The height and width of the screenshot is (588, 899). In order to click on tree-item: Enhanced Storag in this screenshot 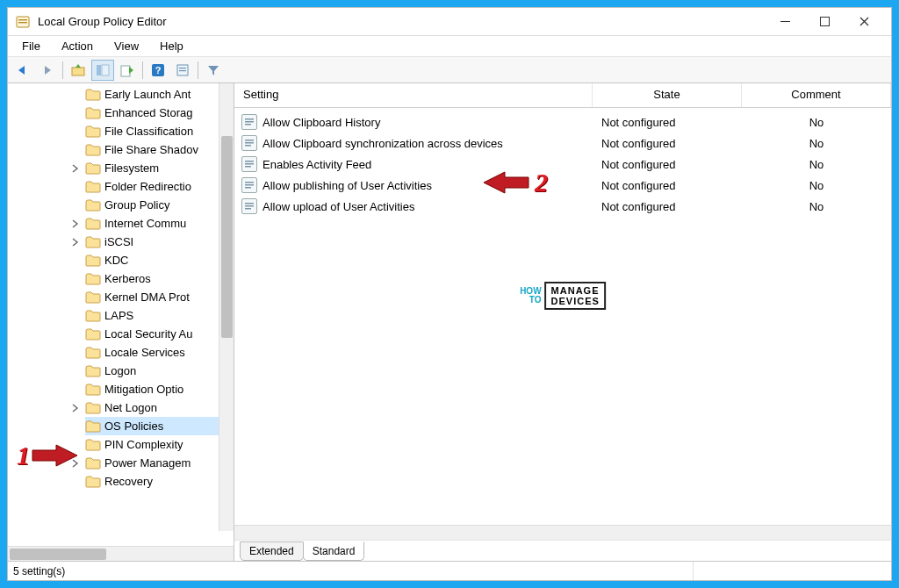, I will do `click(160, 112)`.